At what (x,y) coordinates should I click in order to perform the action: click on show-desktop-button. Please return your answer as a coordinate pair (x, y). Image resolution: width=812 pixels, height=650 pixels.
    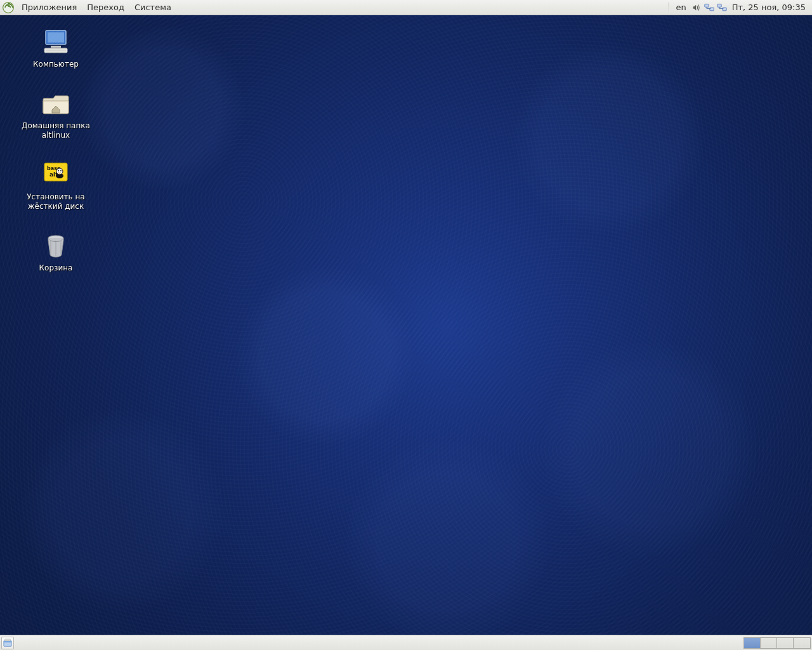
    Looking at the image, I should click on (8, 643).